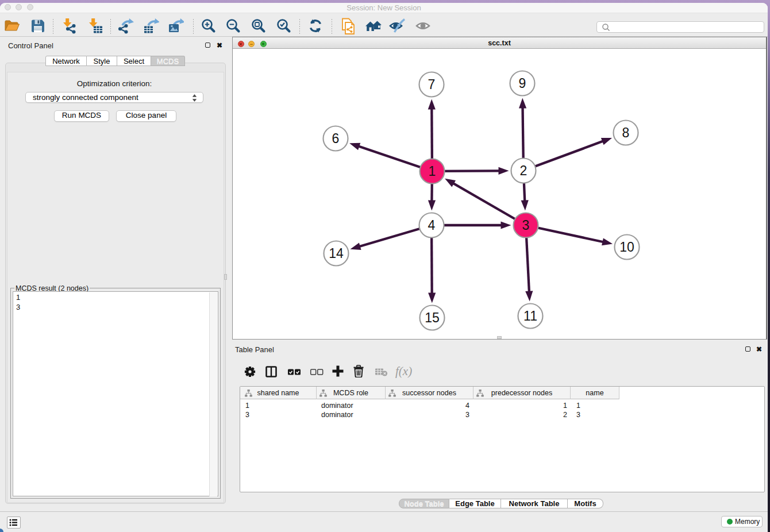  Describe the element at coordinates (626, 133) in the screenshot. I see `svg-text: 8` at that location.